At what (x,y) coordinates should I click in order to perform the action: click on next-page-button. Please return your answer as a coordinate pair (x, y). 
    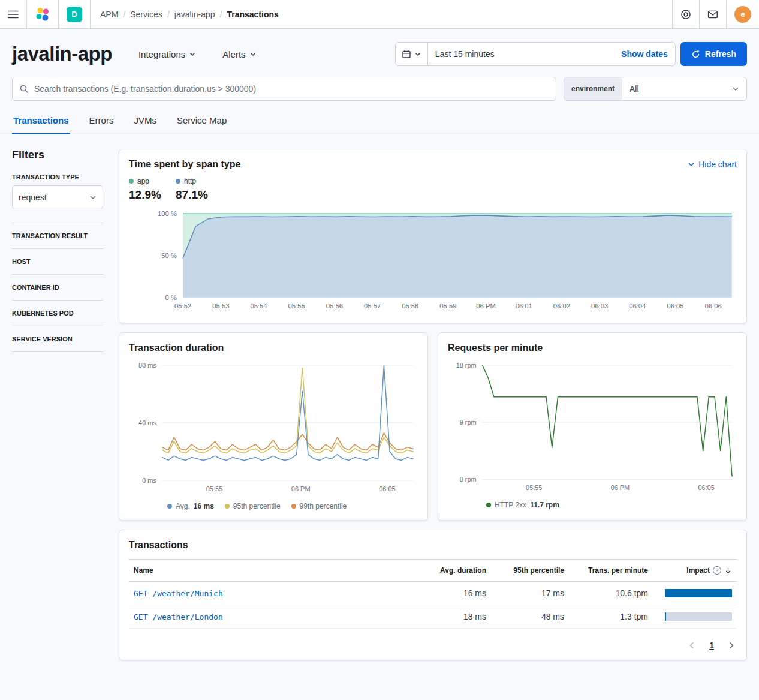
    Looking at the image, I should click on (731, 645).